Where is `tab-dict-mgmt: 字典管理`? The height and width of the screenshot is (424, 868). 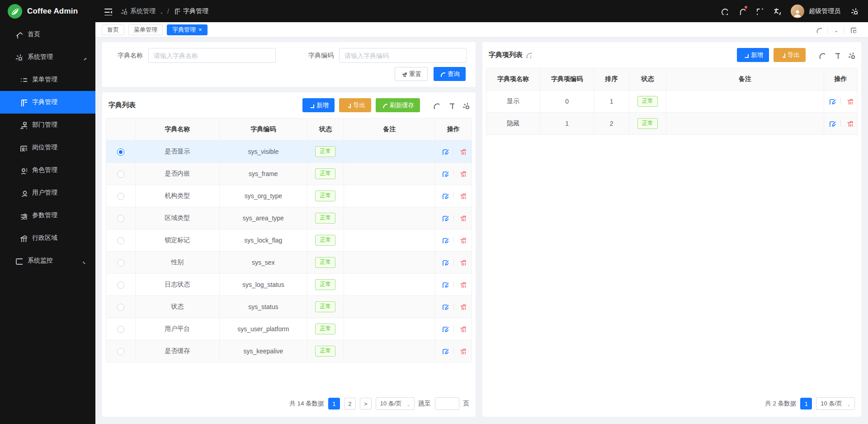 tab-dict-mgmt: 字典管理 is located at coordinates (187, 30).